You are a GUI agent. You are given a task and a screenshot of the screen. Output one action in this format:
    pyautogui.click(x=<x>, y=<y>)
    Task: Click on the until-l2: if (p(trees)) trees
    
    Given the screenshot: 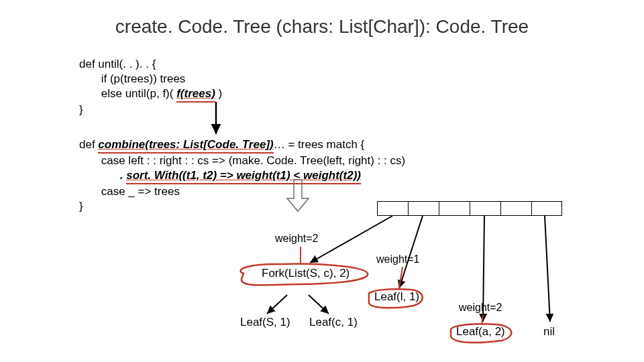 What is the action you would take?
    pyautogui.click(x=144, y=79)
    